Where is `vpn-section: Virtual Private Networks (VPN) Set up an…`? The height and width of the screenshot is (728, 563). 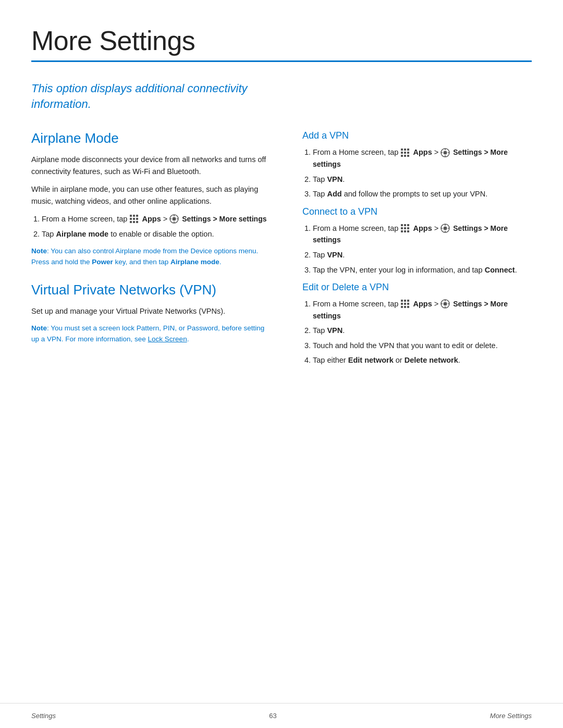 vpn-section: Virtual Private Networks (VPN) Set up an… is located at coordinates (151, 313).